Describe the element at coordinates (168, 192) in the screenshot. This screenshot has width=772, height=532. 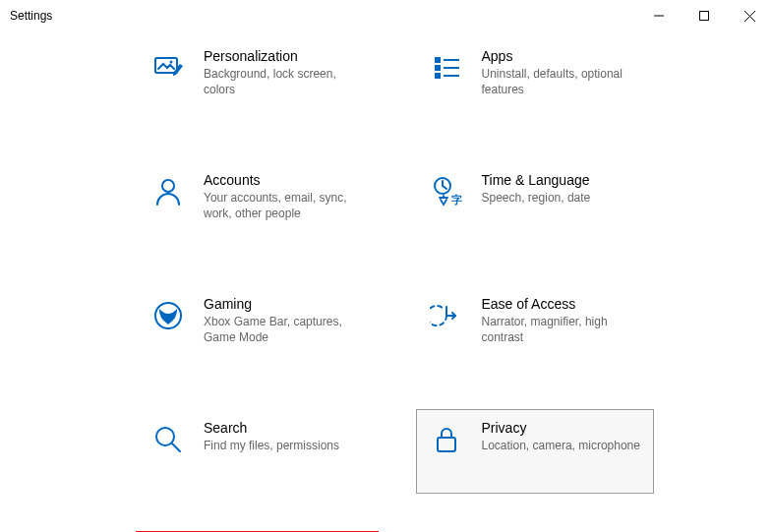
I see `accounts-icon` at that location.